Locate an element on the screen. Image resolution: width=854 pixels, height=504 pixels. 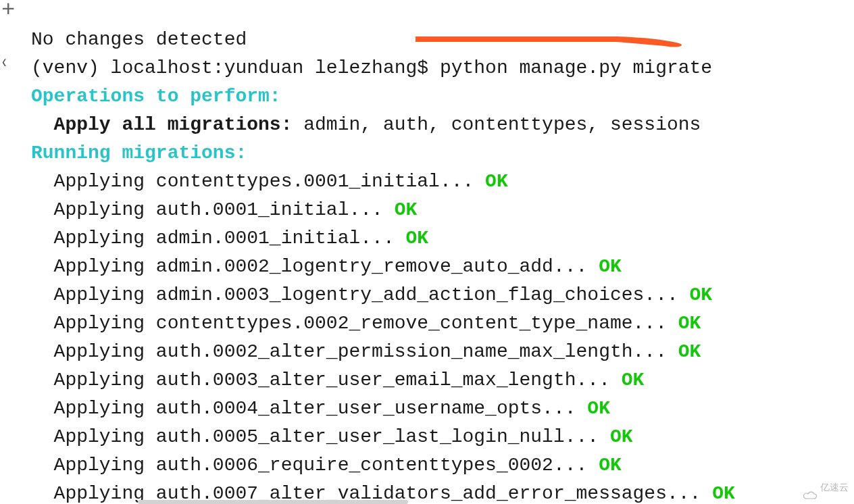
migration-line: Applying contenttypes.0002_remove_conten… is located at coordinates (355, 323).